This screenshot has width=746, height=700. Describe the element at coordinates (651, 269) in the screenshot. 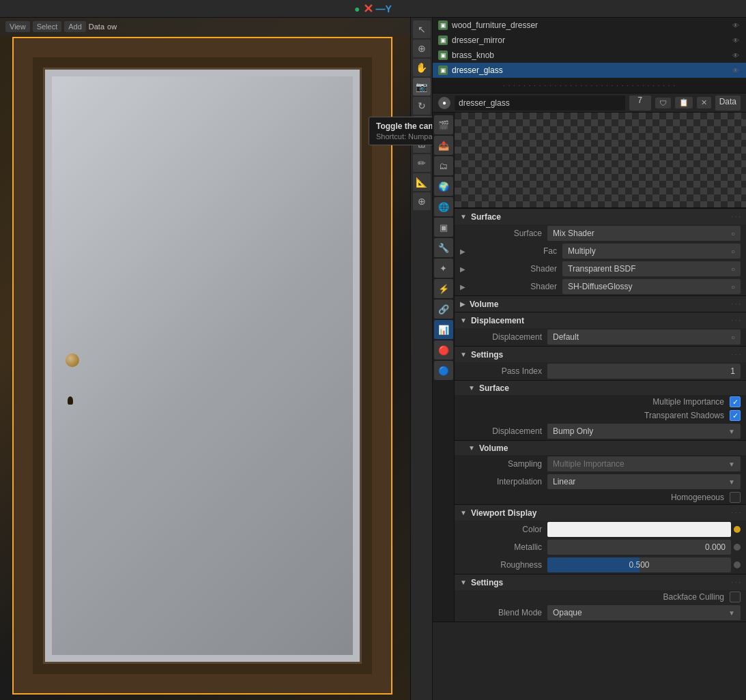

I see `shader1-dropdown: Transparent BSDF ○` at that location.